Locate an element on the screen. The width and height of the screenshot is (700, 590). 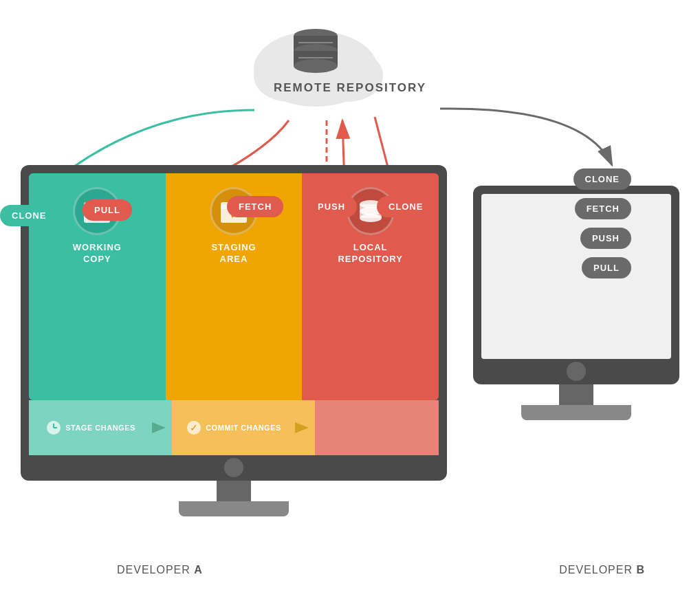
working-copy-title: WORKING COPY is located at coordinates (98, 254).